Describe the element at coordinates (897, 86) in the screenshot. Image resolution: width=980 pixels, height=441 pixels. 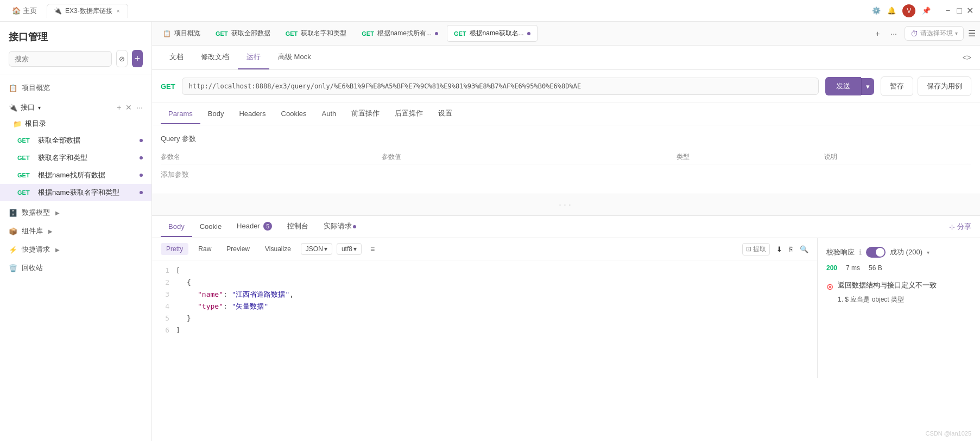
I see `save-draft-button: 暂存` at that location.